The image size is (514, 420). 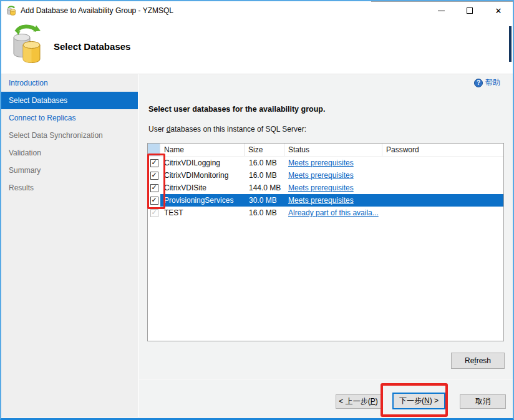 I want to click on cell-size: 30.0 MB, so click(x=264, y=200).